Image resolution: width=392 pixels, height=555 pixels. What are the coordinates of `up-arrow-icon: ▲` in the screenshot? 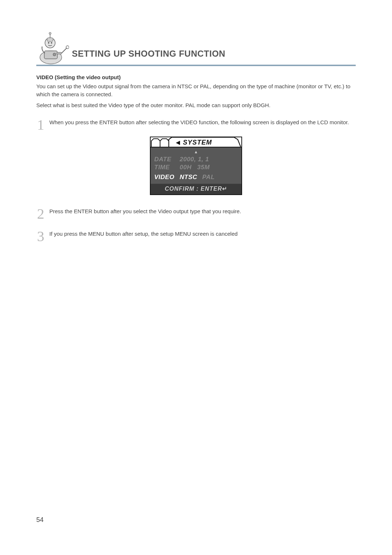 It's located at (196, 152).